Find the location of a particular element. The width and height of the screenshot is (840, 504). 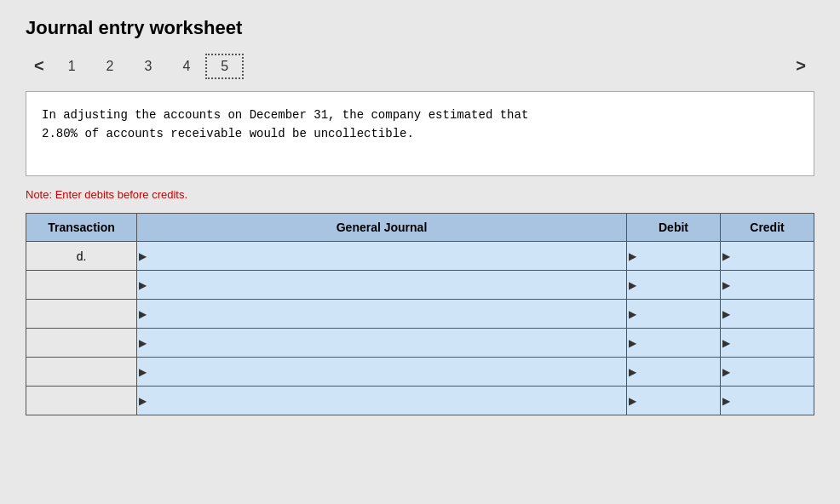

note-text: Note: Enter debits before credits. is located at coordinates (420, 194).